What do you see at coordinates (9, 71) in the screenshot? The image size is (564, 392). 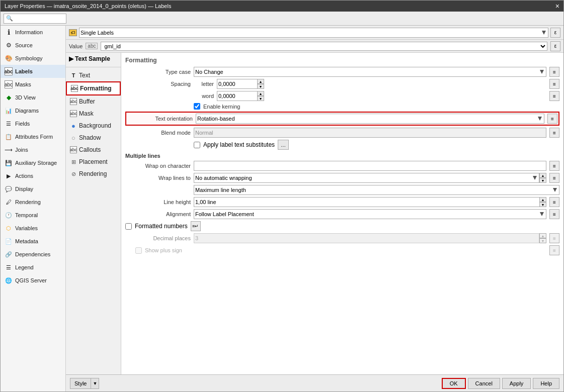 I see `labels-icon: abc` at bounding box center [9, 71].